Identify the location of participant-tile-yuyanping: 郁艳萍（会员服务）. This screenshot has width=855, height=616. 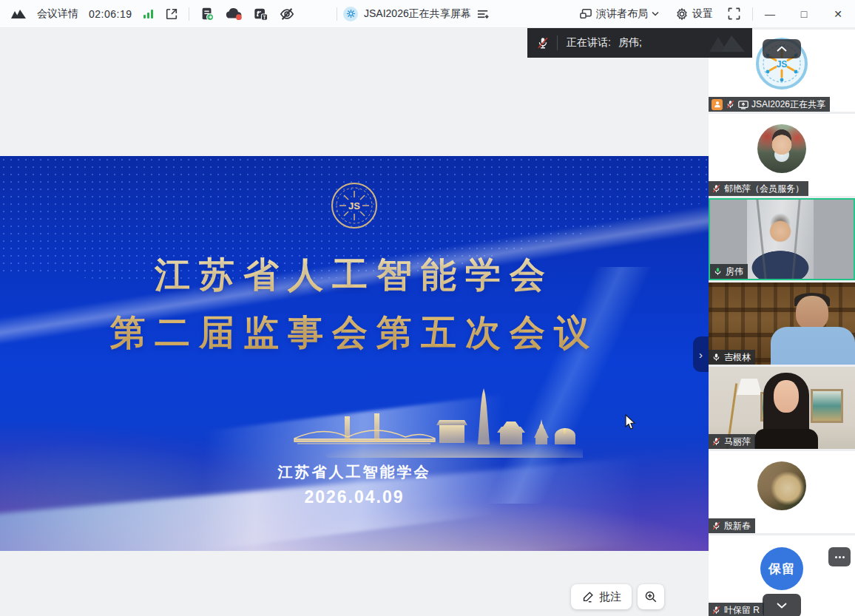
(782, 155).